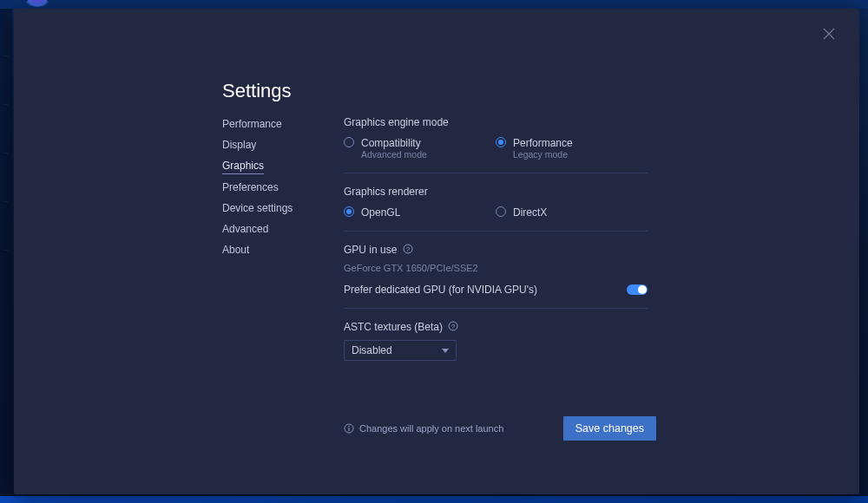 The image size is (868, 503). What do you see at coordinates (496, 122) in the screenshot?
I see `engine-mode-label: Graphics engine mode` at bounding box center [496, 122].